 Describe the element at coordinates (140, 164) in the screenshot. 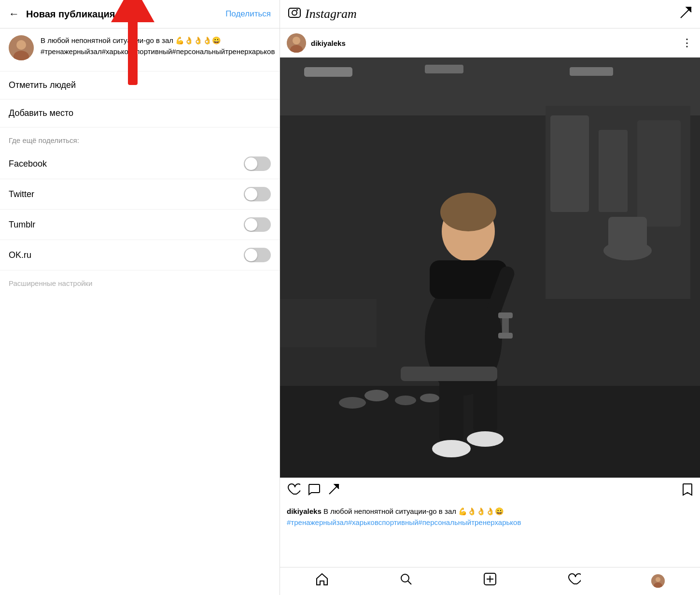

I see `share-row-facebook: Facebook` at that location.